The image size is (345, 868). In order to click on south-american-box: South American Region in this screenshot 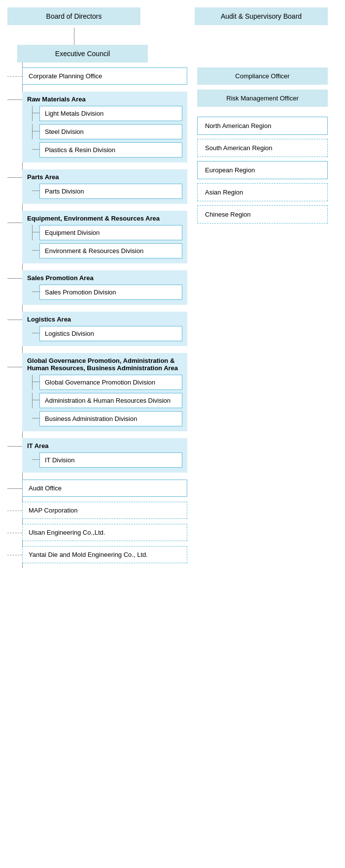, I will do `click(262, 148)`.